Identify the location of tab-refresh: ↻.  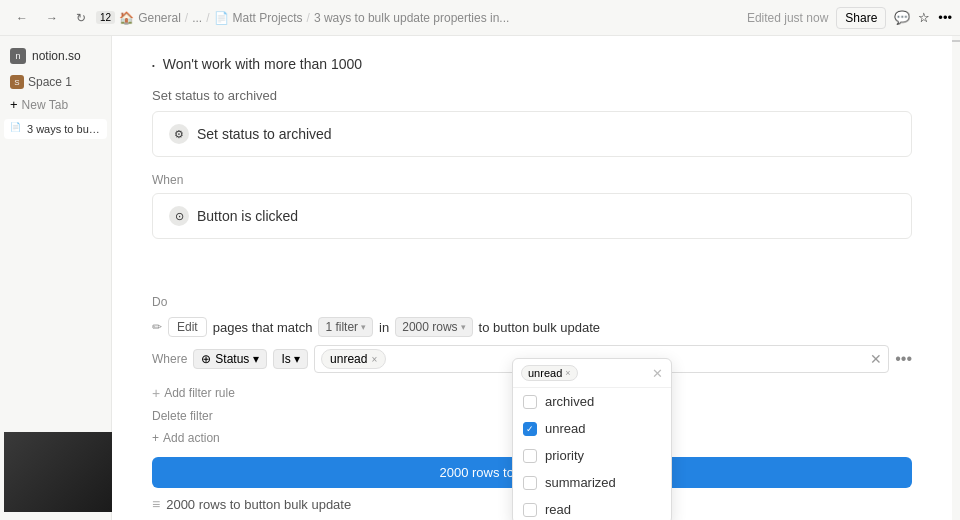
(81, 18).